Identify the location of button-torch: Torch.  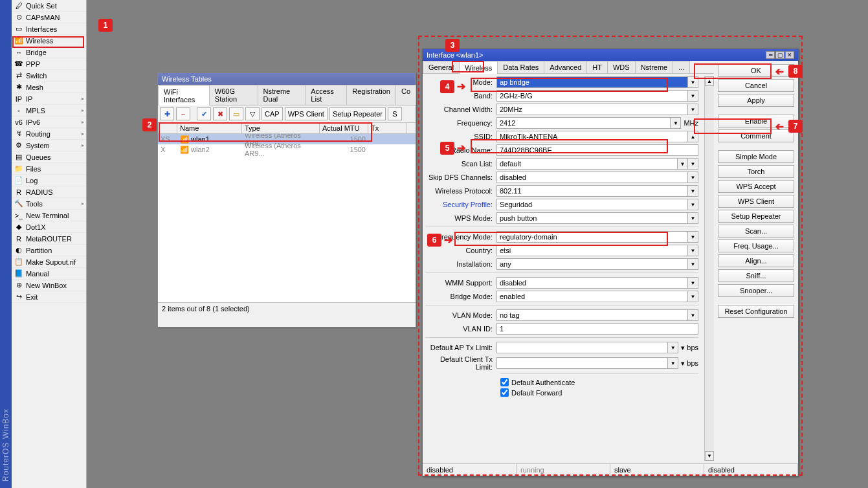
(756, 172).